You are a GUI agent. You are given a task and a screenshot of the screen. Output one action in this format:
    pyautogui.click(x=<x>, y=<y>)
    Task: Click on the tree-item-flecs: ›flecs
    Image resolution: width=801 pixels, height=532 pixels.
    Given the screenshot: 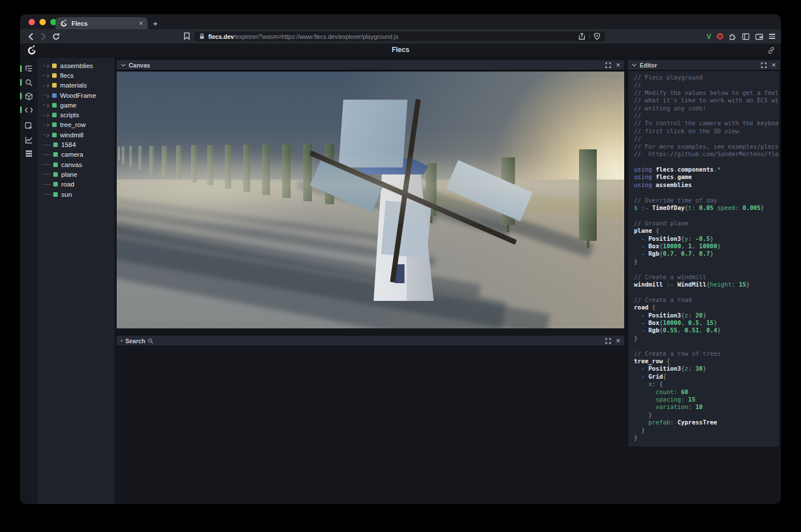 What is the action you would take?
    pyautogui.click(x=76, y=76)
    